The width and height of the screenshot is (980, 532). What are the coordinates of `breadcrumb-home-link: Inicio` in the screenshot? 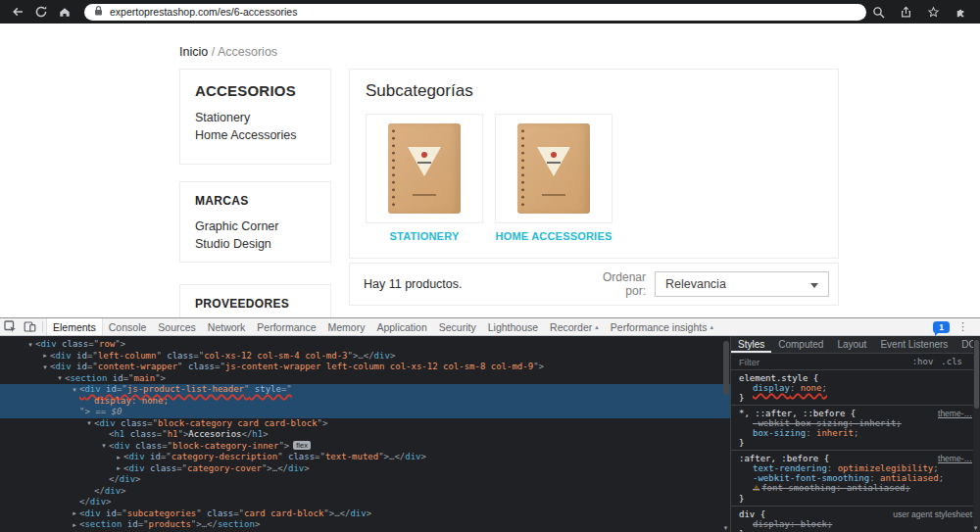 It's located at (194, 52).